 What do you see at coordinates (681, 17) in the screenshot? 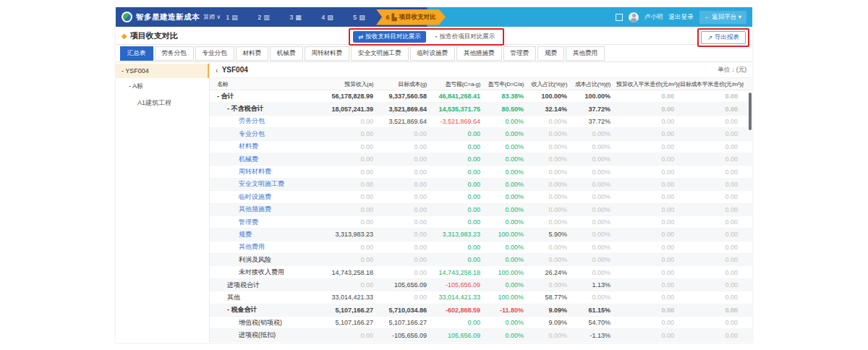
I see `logout-link: 退出登录` at bounding box center [681, 17].